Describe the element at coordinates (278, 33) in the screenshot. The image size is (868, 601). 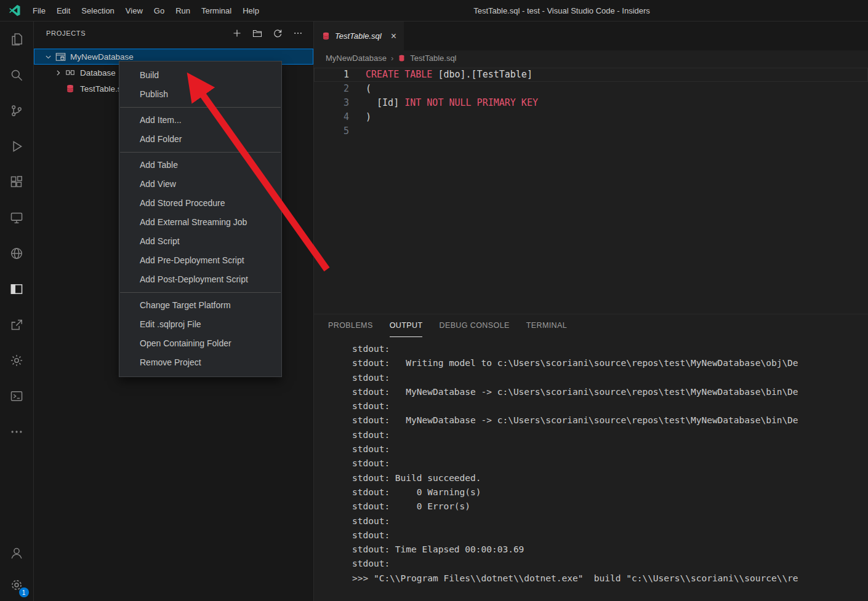
I see `refresh-button` at that location.